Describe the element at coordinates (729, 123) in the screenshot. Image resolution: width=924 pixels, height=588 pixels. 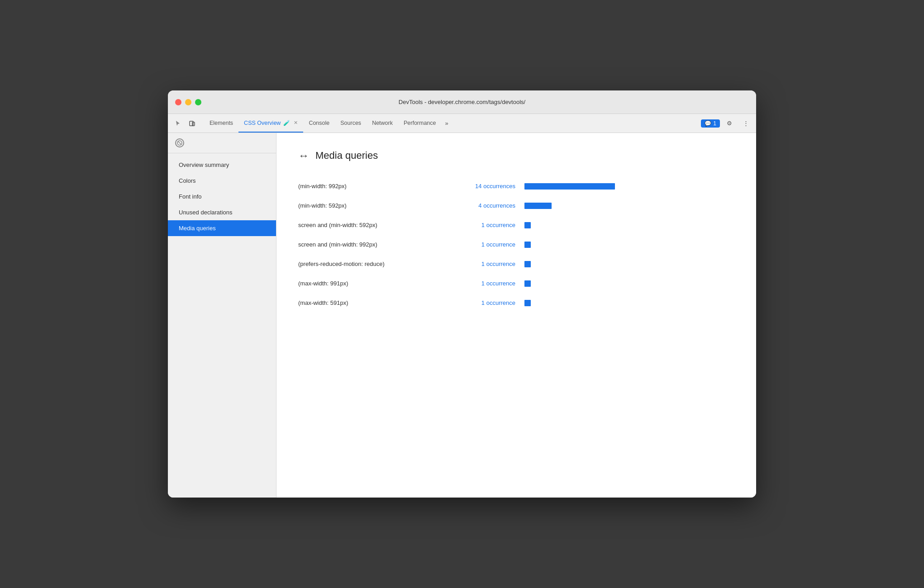
I see `settings-icon: ⚙` at that location.